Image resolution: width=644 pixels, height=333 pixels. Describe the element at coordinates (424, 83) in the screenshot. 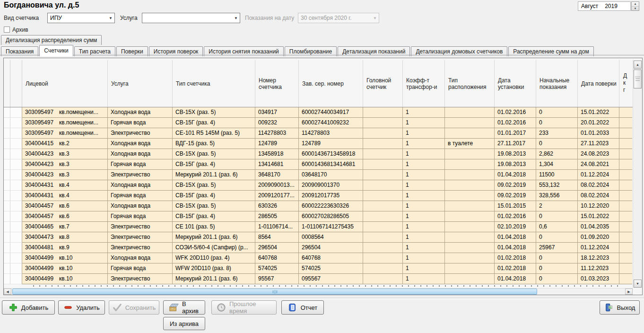

I see `column-header: Коэфф-т трансфор-и` at that location.